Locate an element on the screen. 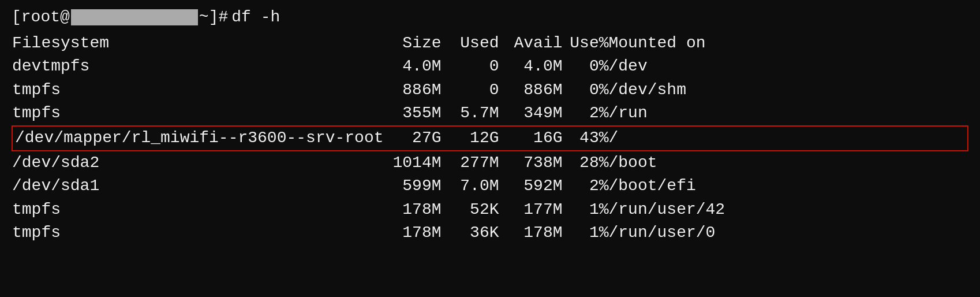 This screenshot has width=980, height=297. header-mounted-on: Mounted on is located at coordinates (788, 44).